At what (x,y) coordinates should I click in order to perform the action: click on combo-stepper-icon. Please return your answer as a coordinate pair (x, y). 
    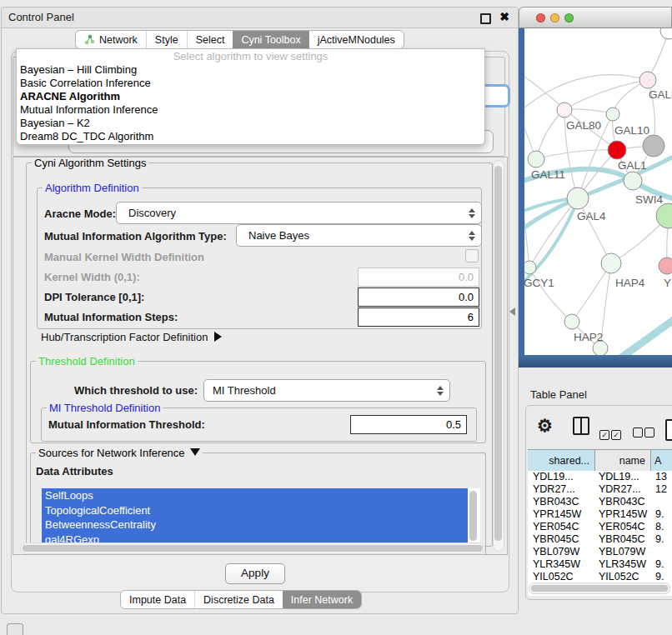
    Looking at the image, I should click on (472, 236).